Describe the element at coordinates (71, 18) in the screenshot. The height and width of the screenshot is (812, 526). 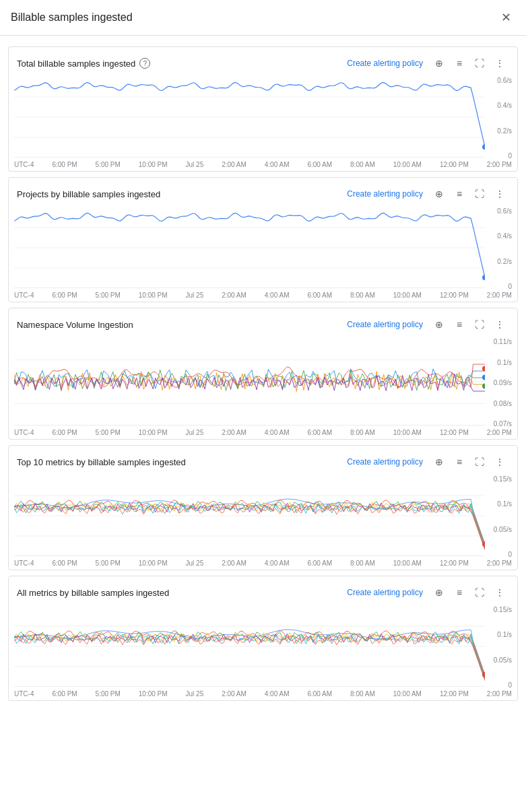
I see `dialog-title: Billable samples ingested` at that location.